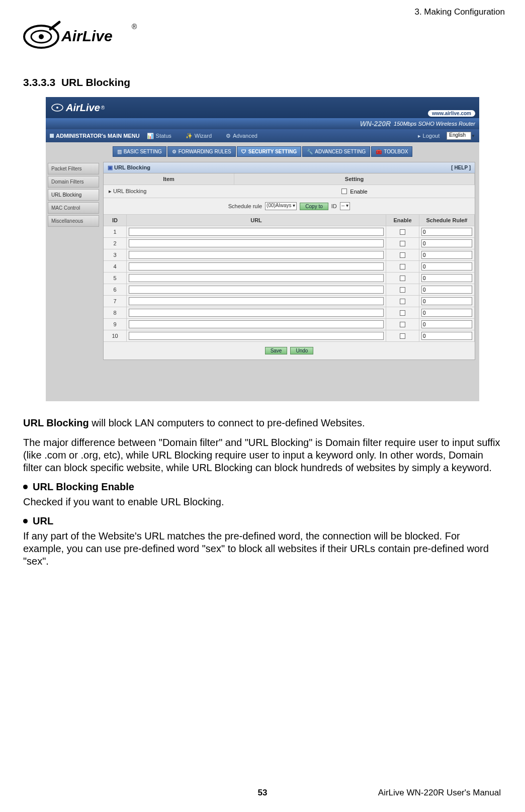 The height and width of the screenshot is (812, 525). What do you see at coordinates (440, 793) in the screenshot?
I see `doc-title: AirLive WN-220R User's Manual` at bounding box center [440, 793].